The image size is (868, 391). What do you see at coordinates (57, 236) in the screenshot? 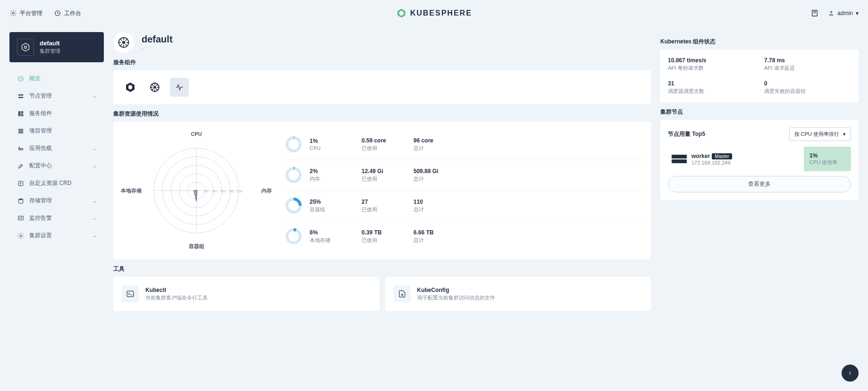
I see `sidebar-item-9: 集群设置⌄` at bounding box center [57, 236].